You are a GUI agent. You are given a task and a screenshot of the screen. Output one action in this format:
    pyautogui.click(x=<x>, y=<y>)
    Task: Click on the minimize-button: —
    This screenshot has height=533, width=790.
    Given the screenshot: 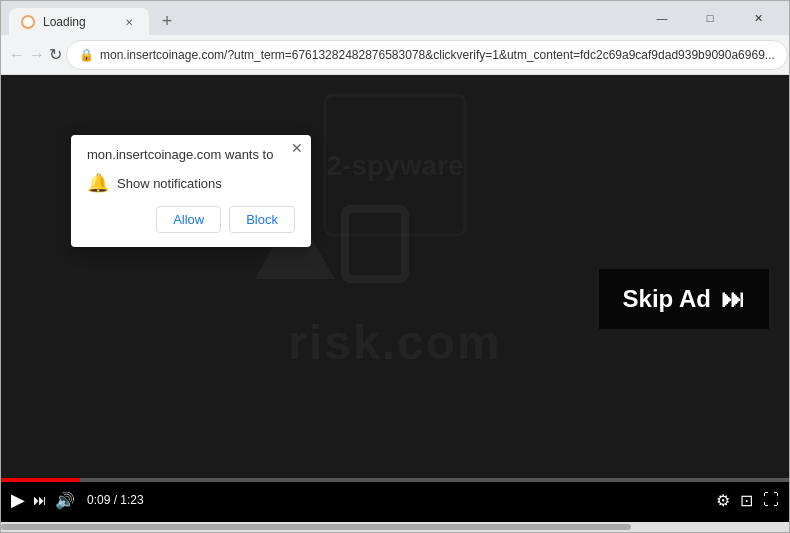 What is the action you would take?
    pyautogui.click(x=662, y=18)
    